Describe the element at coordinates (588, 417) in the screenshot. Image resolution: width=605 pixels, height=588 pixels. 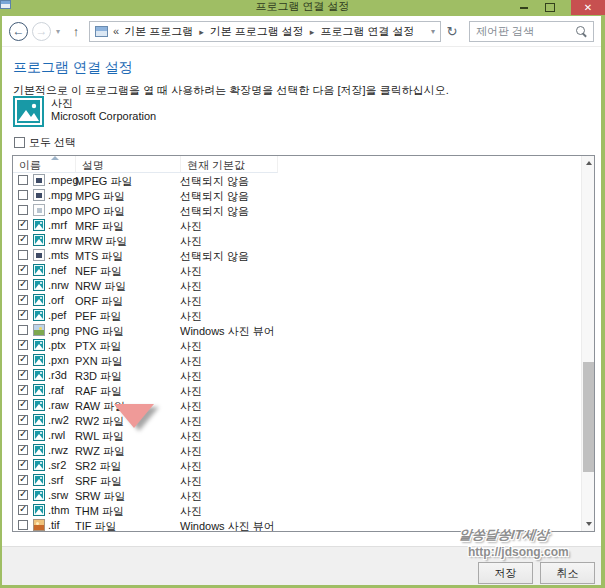
I see `scrollbar-thumb` at that location.